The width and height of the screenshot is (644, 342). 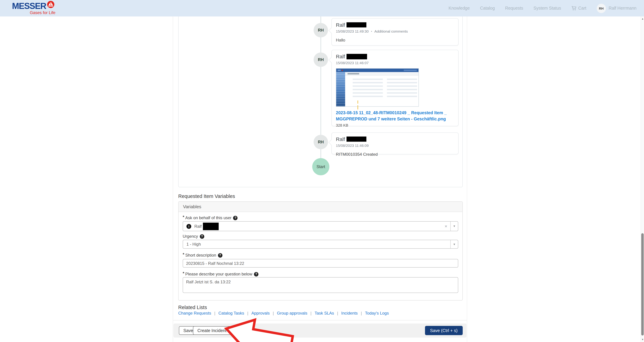 What do you see at coordinates (542, 8) in the screenshot?
I see `header-nav: Knowledge Catalog Requests System Status…` at bounding box center [542, 8].